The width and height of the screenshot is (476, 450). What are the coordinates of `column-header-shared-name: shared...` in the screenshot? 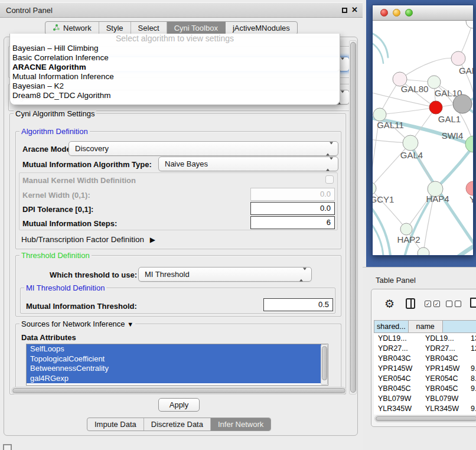 It's located at (391, 327).